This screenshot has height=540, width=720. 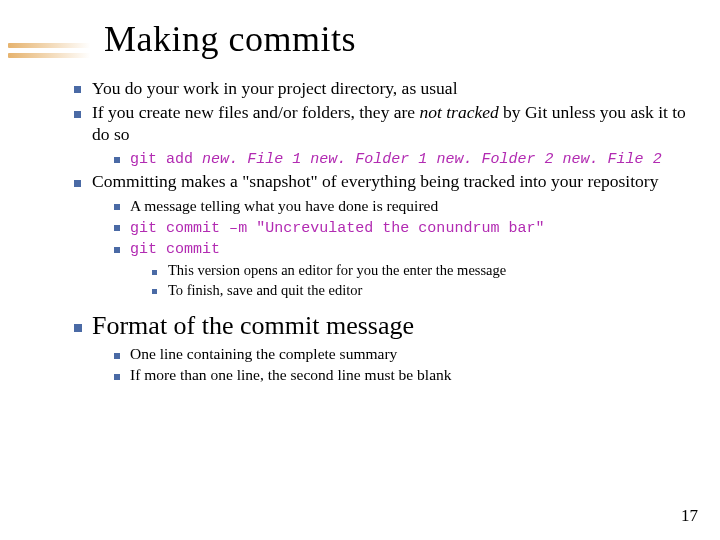 I want to click on bullet-text-part: If you create new files and/or folders, …, so click(x=256, y=112).